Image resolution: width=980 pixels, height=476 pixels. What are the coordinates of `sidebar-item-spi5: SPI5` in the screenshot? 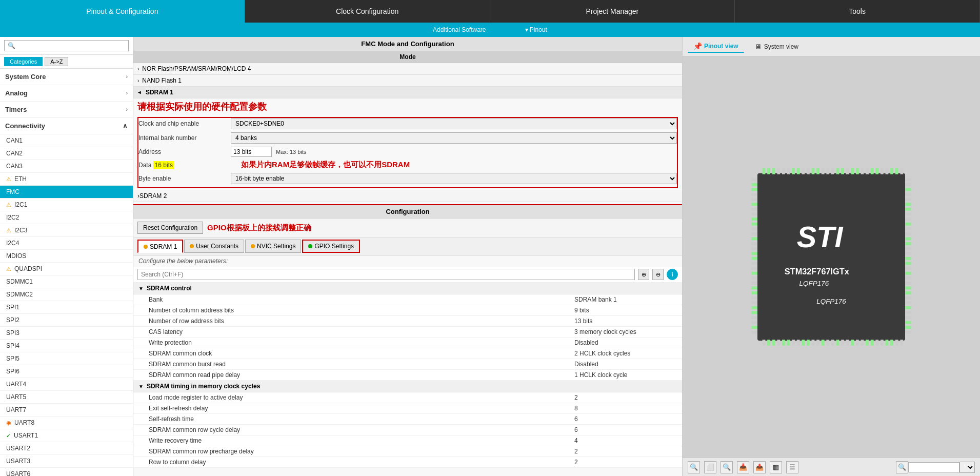 It's located at (67, 359).